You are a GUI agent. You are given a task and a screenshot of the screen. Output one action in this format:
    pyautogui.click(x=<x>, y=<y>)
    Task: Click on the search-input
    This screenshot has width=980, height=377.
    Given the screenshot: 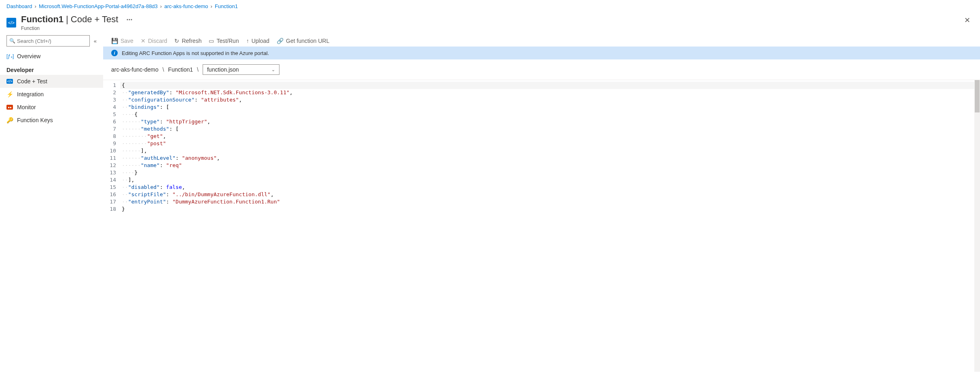 What is the action you would take?
    pyautogui.click(x=52, y=41)
    